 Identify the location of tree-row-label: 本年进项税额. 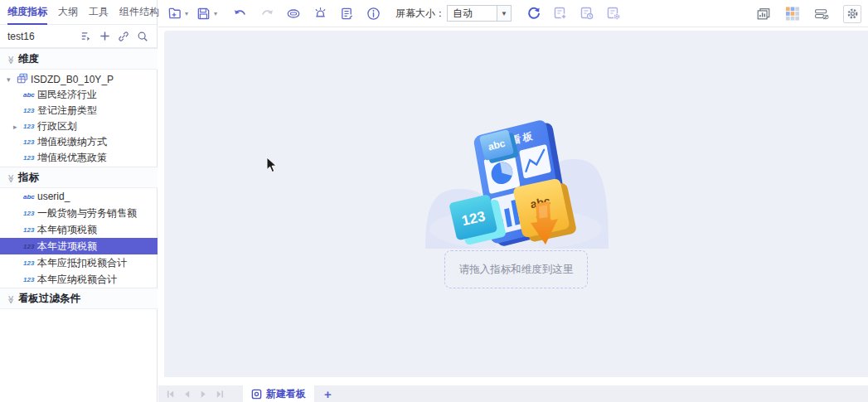
(67, 247).